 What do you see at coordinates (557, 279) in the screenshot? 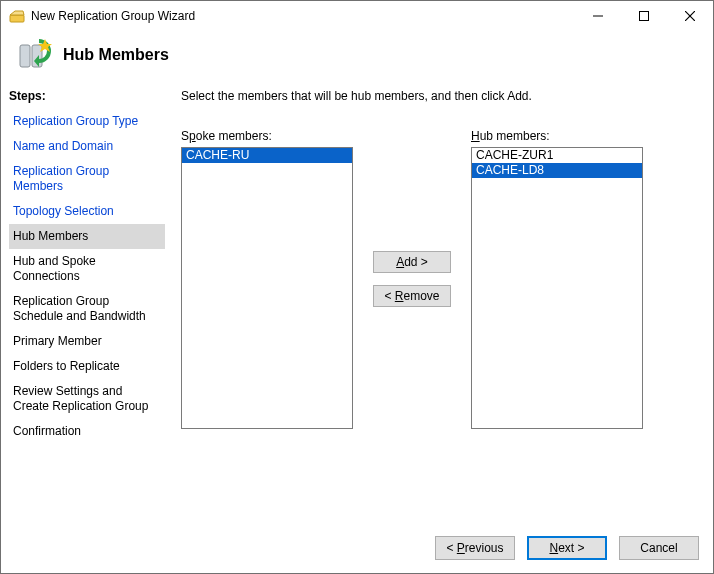
I see `hub-column: Hub members: CACHE-ZUR1CACHE-LD8` at bounding box center [557, 279].